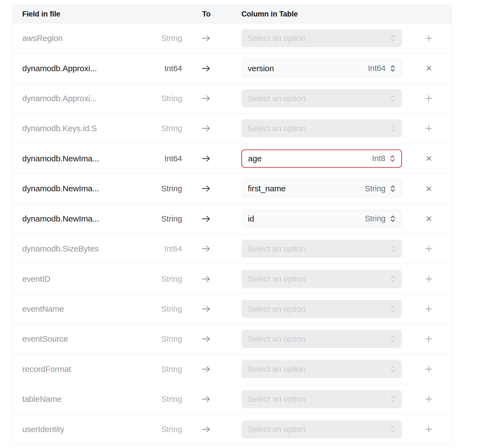 The height and width of the screenshot is (448, 490). Describe the element at coordinates (322, 159) in the screenshot. I see `column-select: age Int8` at that location.